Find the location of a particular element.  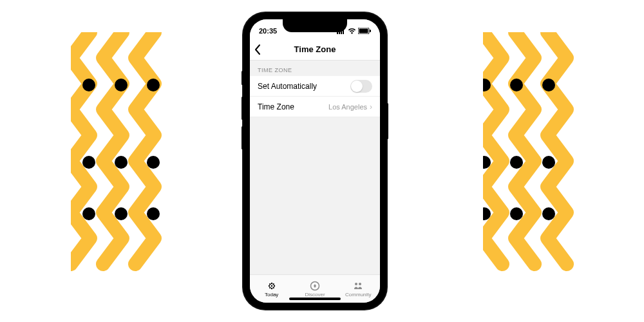

section-header: TIME ZONE is located at coordinates (315, 68).